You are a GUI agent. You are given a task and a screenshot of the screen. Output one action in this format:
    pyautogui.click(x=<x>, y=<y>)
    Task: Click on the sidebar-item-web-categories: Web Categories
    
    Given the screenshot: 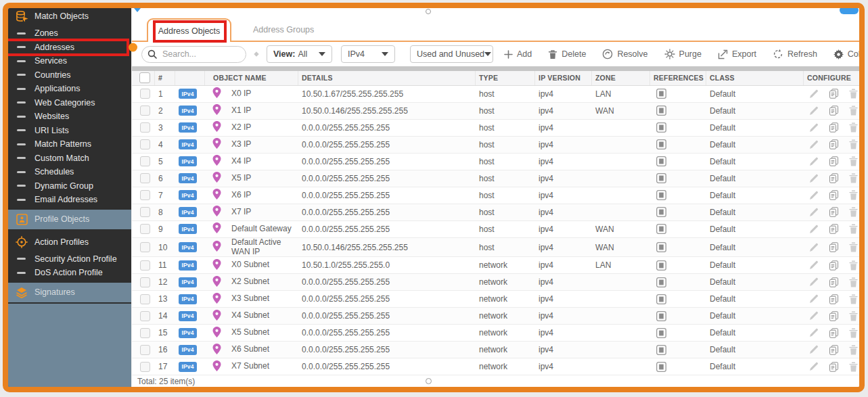 What is the action you would take?
    pyautogui.click(x=70, y=103)
    